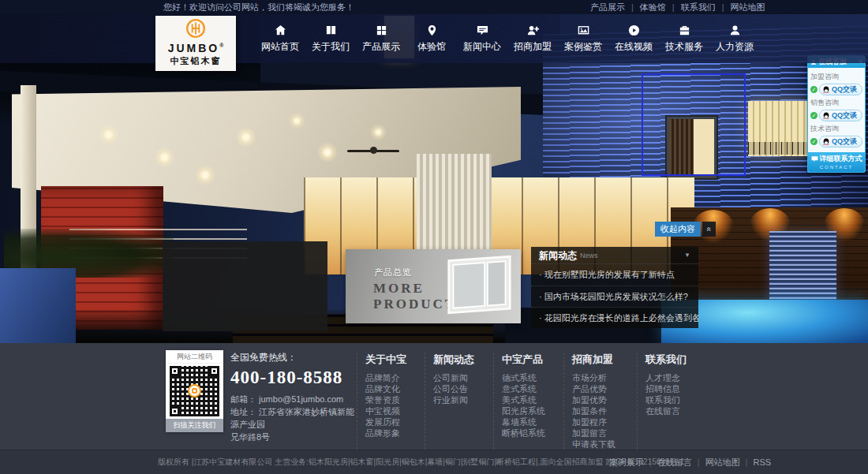 The height and width of the screenshot is (474, 868). What do you see at coordinates (608, 7) in the screenshot?
I see `topbar-link-products: 产品展示` at bounding box center [608, 7].